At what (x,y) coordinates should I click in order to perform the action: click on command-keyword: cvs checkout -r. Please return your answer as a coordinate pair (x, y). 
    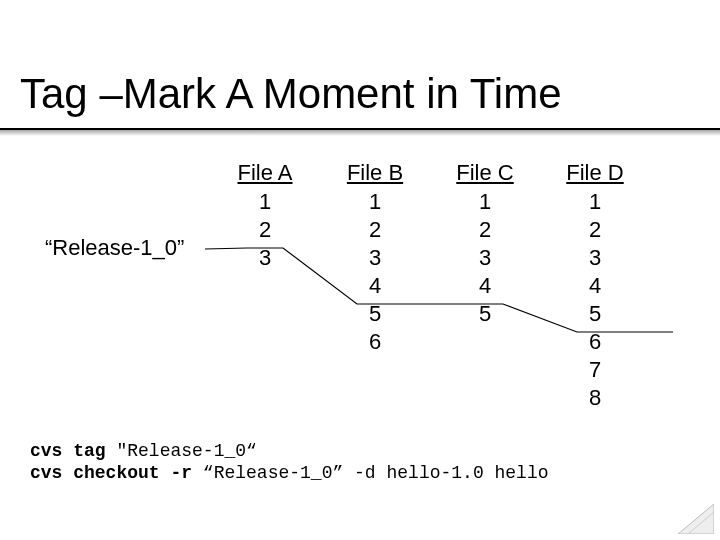
    Looking at the image, I should click on (111, 473).